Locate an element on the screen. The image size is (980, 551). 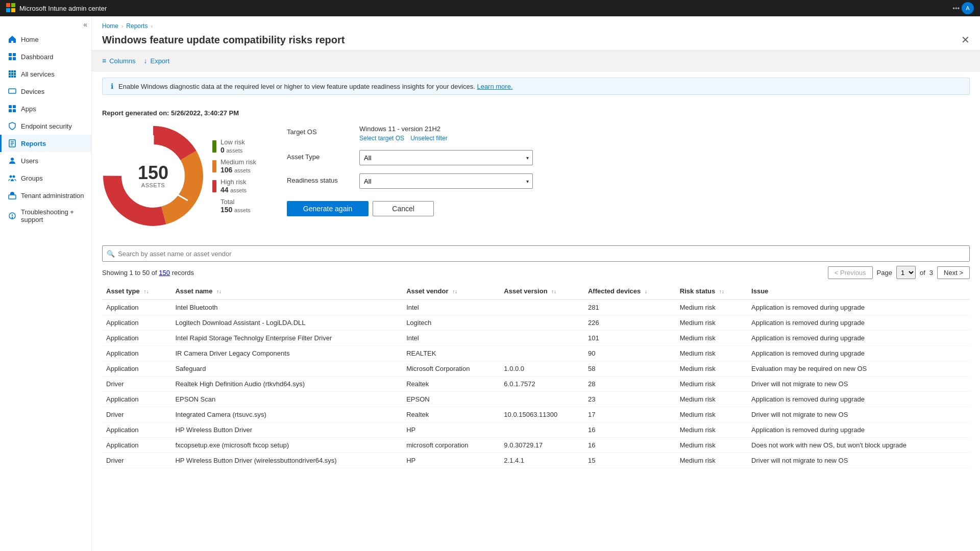
cell-asset-version: 6.0.1.7572 is located at coordinates (542, 384).